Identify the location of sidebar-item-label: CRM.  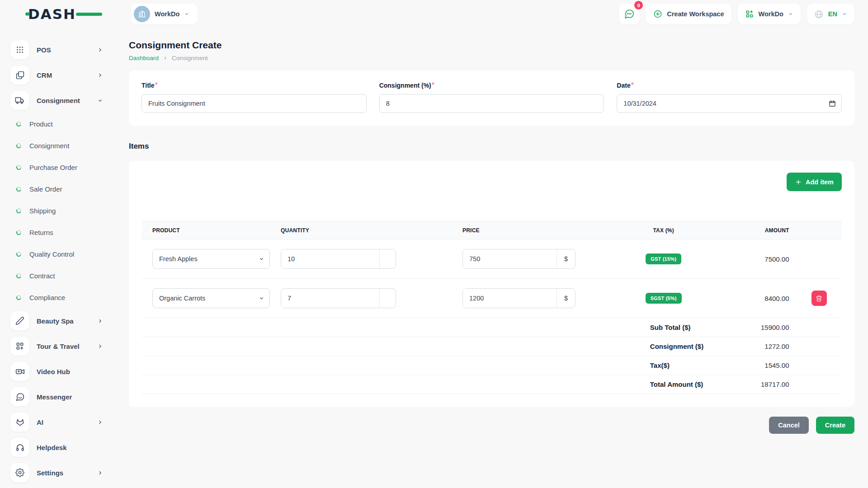
(67, 75).